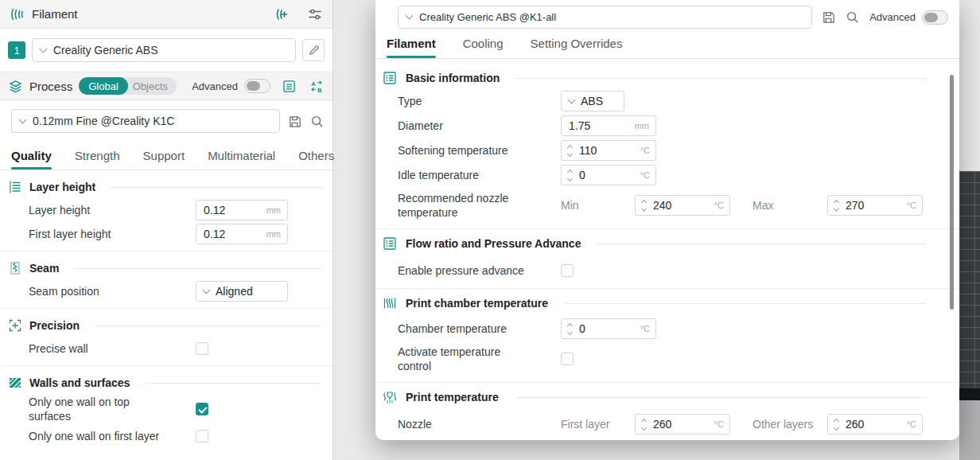  Describe the element at coordinates (202, 436) in the screenshot. I see `one-wall-first-layer-checkbox` at that location.